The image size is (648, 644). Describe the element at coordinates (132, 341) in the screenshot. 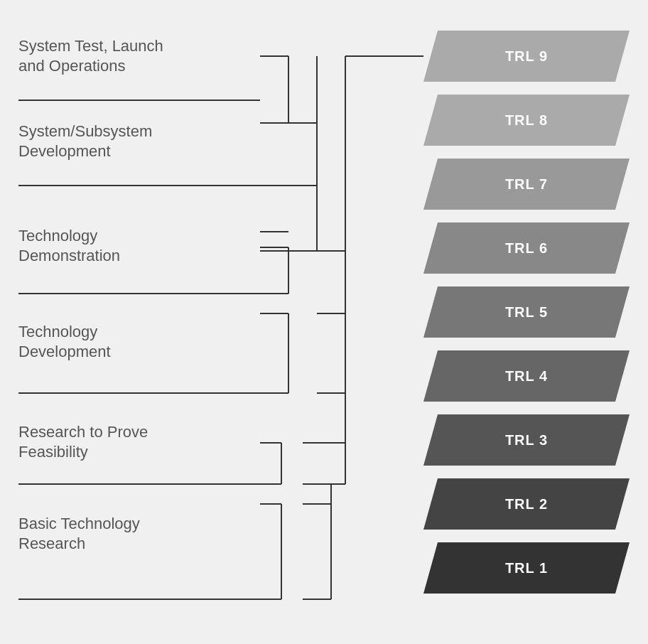

I see `label-tech-dev: TechnologyDevelopment` at that location.